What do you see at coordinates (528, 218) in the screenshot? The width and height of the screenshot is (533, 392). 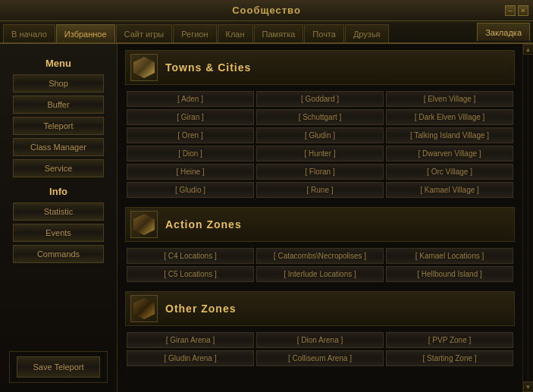 I see `scroll-track` at bounding box center [528, 218].